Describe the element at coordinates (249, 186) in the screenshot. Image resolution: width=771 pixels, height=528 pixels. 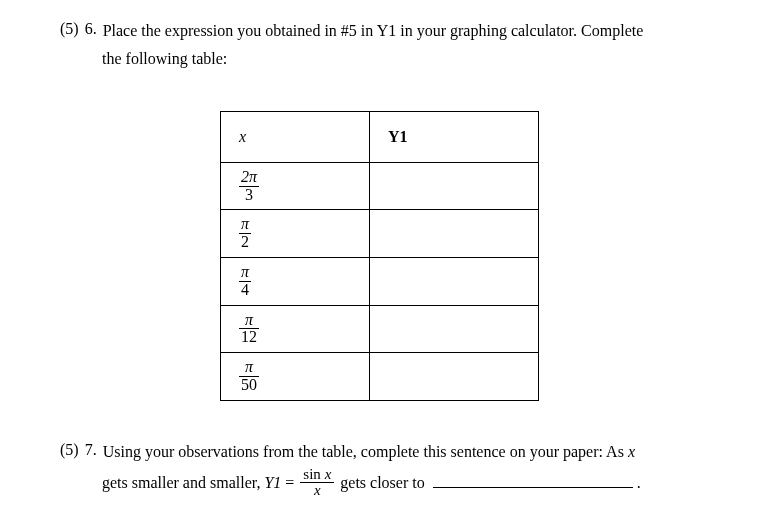
I see `fraction: 2π 3` at that location.